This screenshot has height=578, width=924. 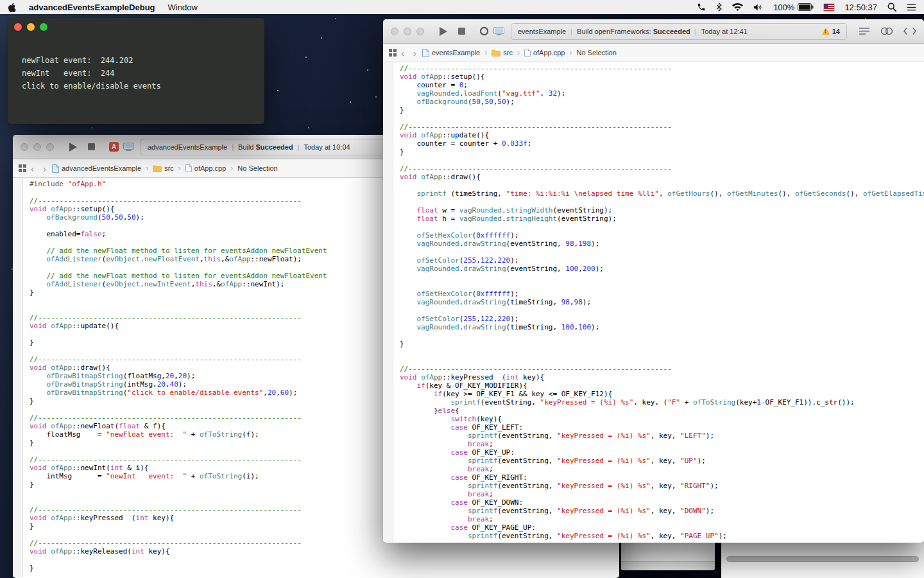 What do you see at coordinates (68, 73) in the screenshot?
I see `console-line: newInt event: 244` at bounding box center [68, 73].